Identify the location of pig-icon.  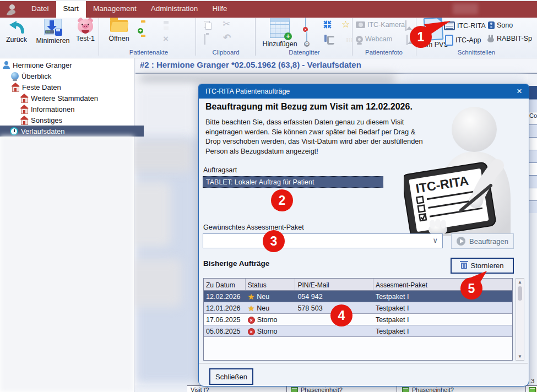
(85, 26).